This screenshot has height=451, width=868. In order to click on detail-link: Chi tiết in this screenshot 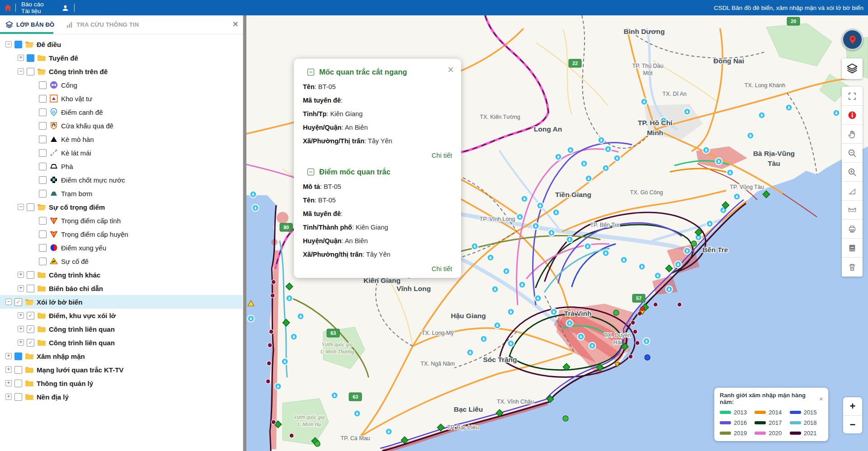, I will do `click(377, 155)`.